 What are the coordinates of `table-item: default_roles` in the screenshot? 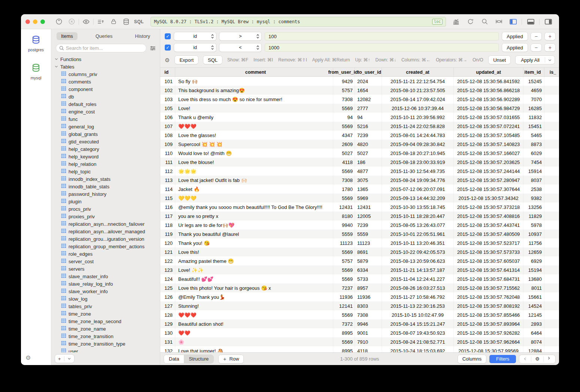 It's located at (106, 104).